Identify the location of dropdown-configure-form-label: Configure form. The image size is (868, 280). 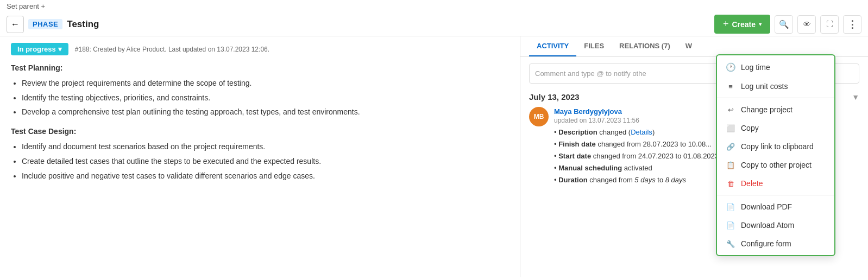
(766, 244).